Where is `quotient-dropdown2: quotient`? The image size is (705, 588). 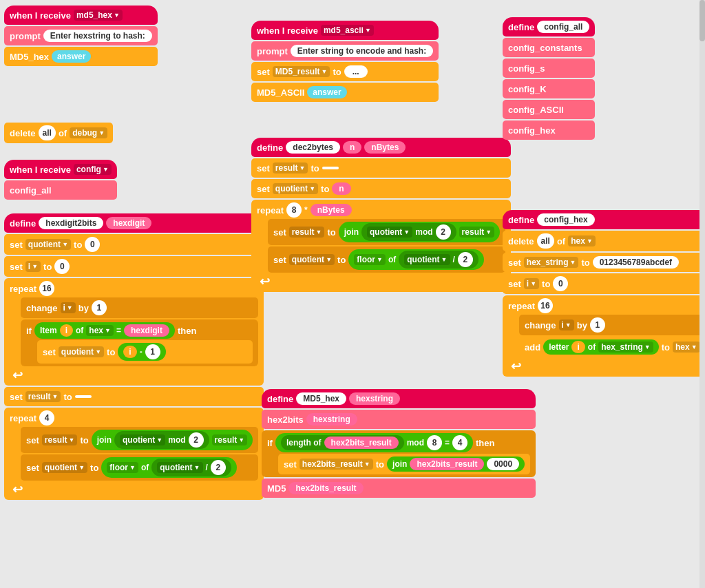 quotient-dropdown2: quotient is located at coordinates (81, 352).